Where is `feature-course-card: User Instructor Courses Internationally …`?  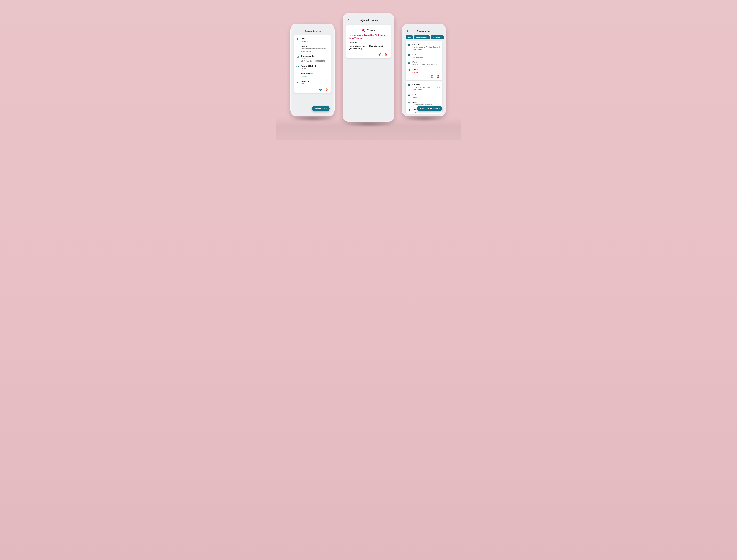
feature-course-card: User Instructor Courses Internationally … is located at coordinates (313, 64).